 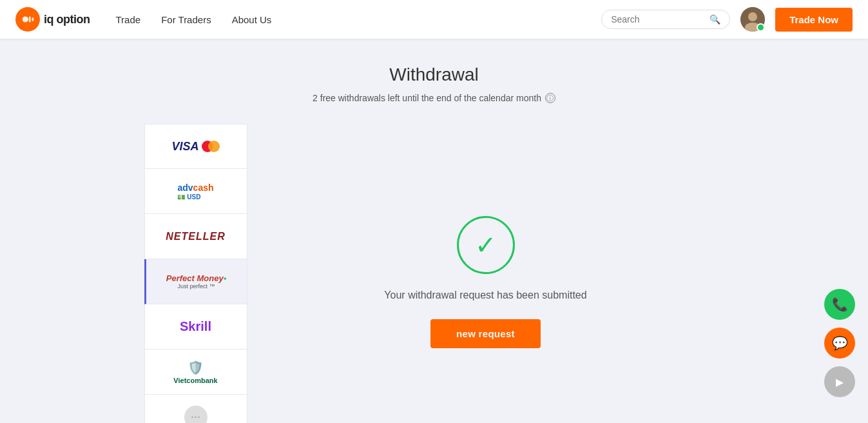 What do you see at coordinates (195, 237) in the screenshot?
I see `neteller-logo: NETELLER` at bounding box center [195, 237].